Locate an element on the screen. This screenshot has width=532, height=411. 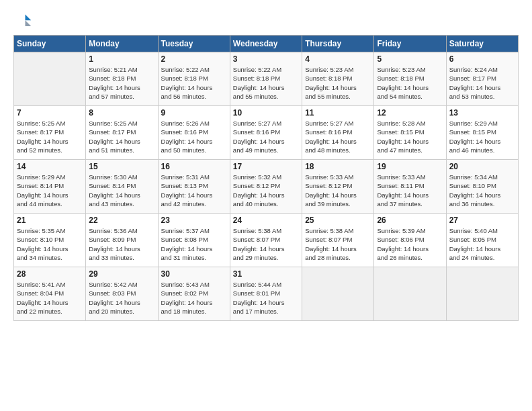
day-number: 2 is located at coordinates (194, 59).